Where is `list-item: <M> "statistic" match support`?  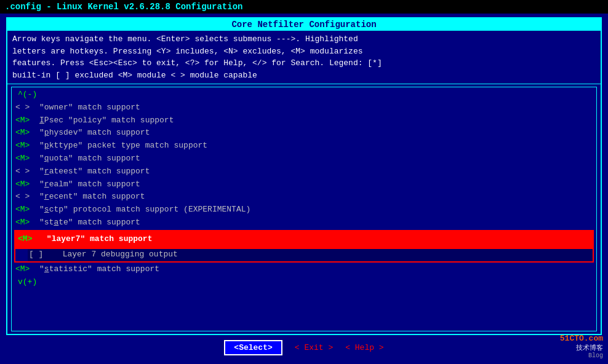
list-item: <M> "statistic" match support is located at coordinates (304, 269).